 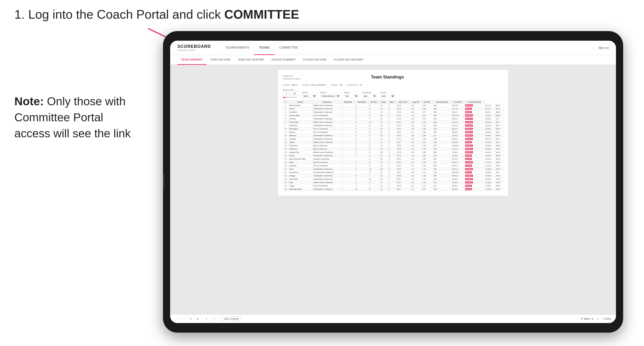 I want to click on table-cell: 17-9-0, so click(x=474, y=142).